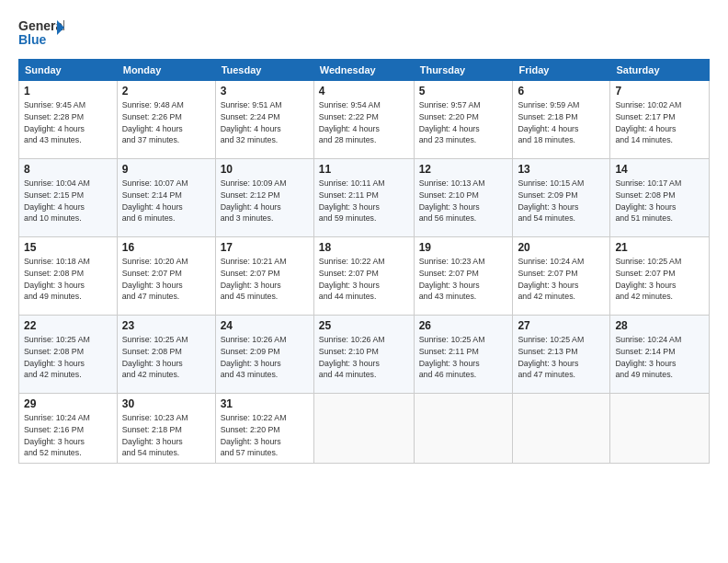  Describe the element at coordinates (265, 201) in the screenshot. I see `day-info: Sunrise: 10:09 AM Sunset: 2:12 PM Daylig…` at that location.